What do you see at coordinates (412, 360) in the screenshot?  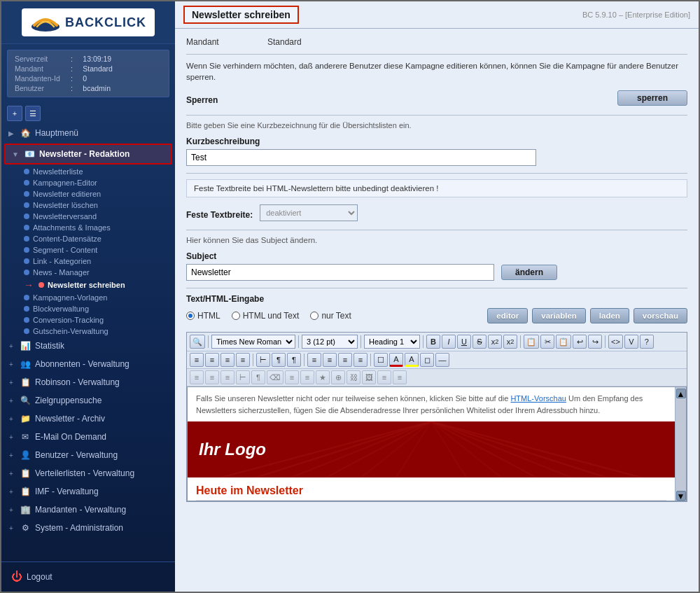 I see `bg-color-btn: A` at bounding box center [412, 360].